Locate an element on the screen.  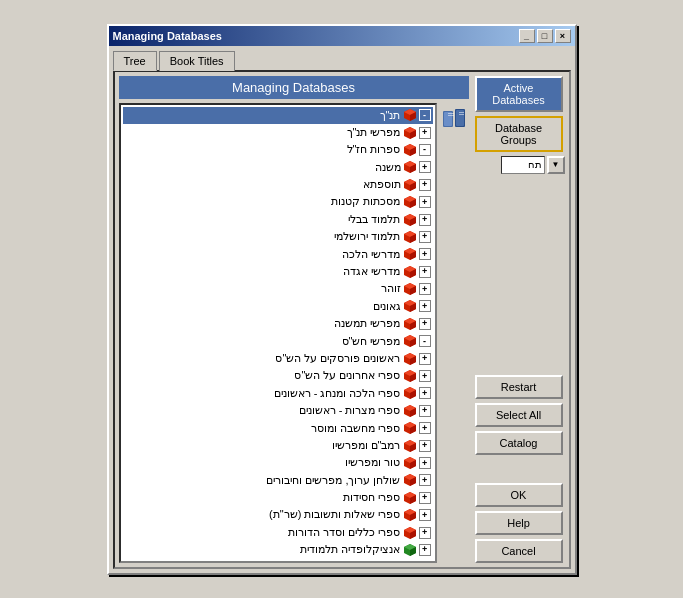
tree-item-15: + ספרי אחרונים על הש"ס is located at coordinates (278, 376).